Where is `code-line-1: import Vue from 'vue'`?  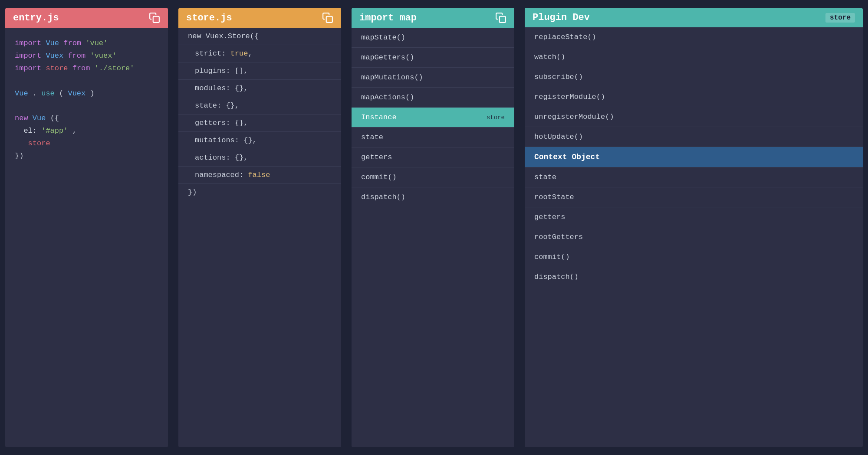
code-line-1: import Vue from 'vue' is located at coordinates (87, 43).